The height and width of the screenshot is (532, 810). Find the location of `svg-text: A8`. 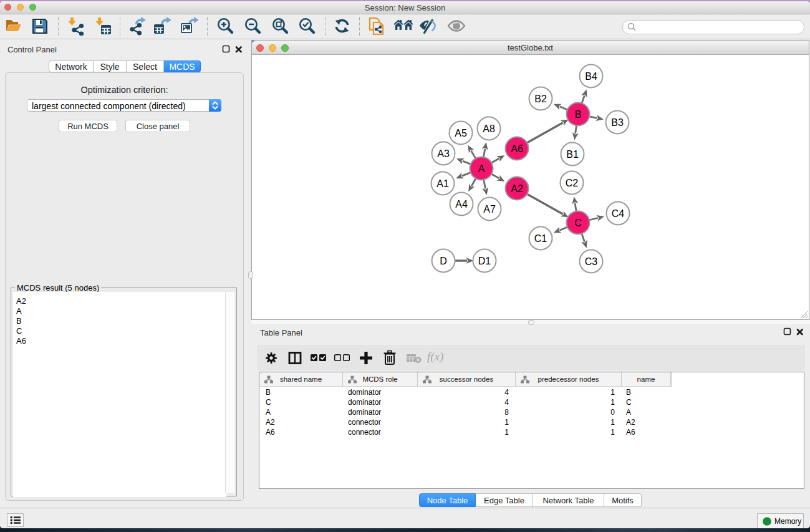

svg-text: A8 is located at coordinates (489, 128).